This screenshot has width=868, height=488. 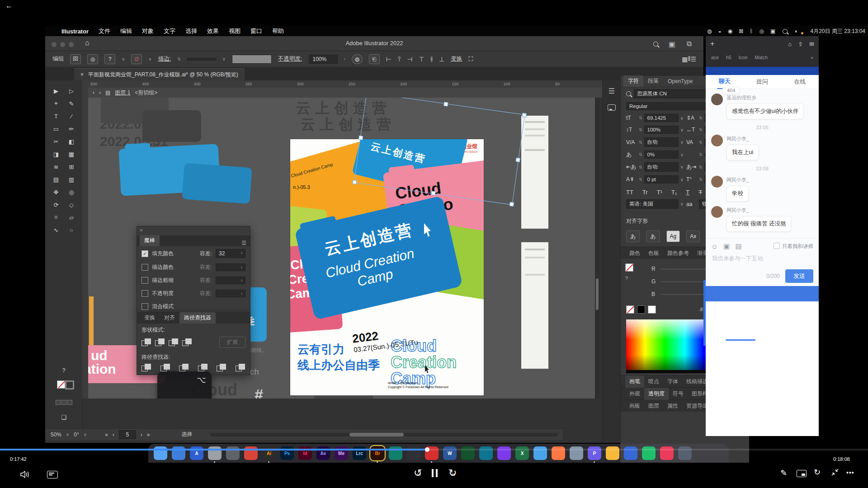 I want to click on menubar-clock: 4月20日 周三 23:13:04, so click(x=838, y=32).